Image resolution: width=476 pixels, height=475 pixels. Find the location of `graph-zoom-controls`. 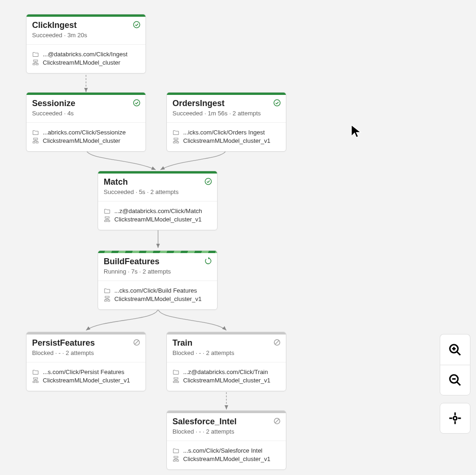

graph-zoom-controls is located at coordinates (455, 384).